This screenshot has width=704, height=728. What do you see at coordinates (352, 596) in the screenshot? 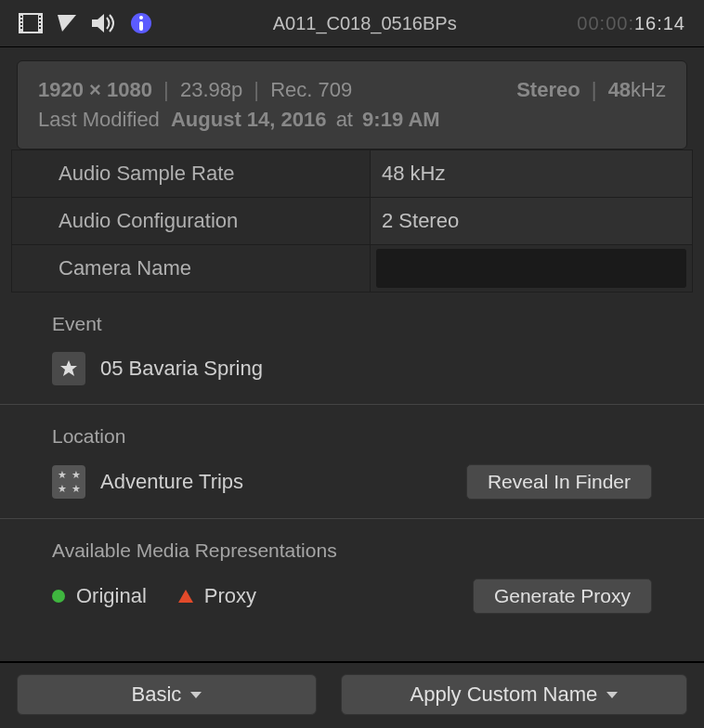
I see `media-row: Original Proxy Generate Proxy` at bounding box center [352, 596].